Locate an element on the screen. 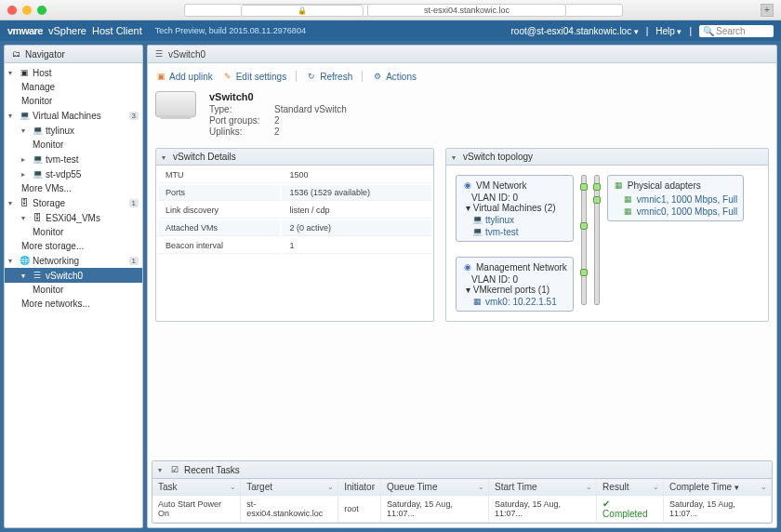 The width and height of the screenshot is (781, 532). vm-network-box: ◉VM Network VLAN ID: 0 ▾ Virtual Machine… is located at coordinates (515, 208).